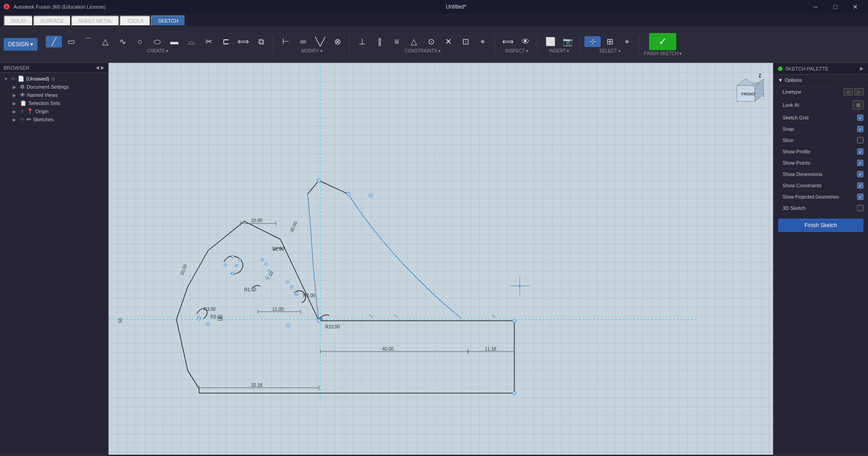 Image resolution: width=868 pixels, height=456 pixels. What do you see at coordinates (483, 42) in the screenshot?
I see `constraint-btn8: ⌖` at bounding box center [483, 42].